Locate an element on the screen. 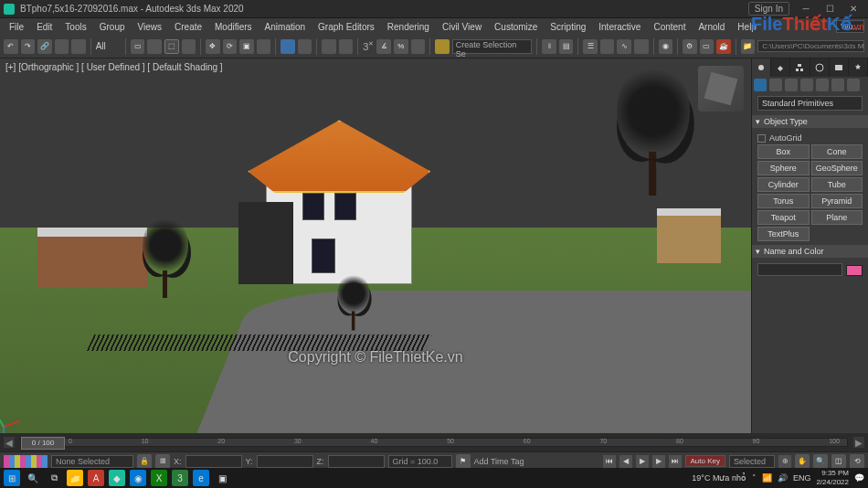 Image resolution: width=868 pixels, height=488 pixels. spacewarps-icon is located at coordinates (838, 85).